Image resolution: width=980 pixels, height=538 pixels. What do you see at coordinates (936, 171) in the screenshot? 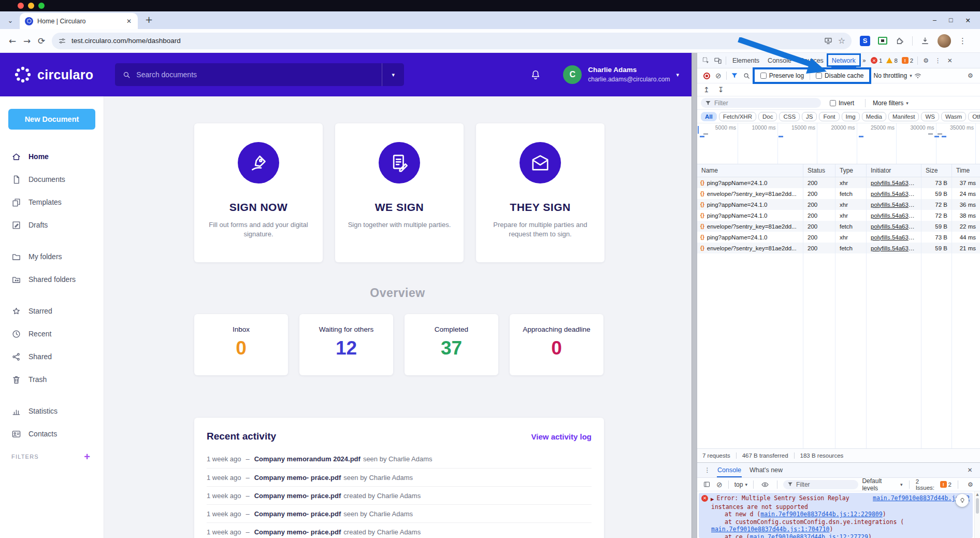
I see `network-column-header: Size` at bounding box center [936, 171].